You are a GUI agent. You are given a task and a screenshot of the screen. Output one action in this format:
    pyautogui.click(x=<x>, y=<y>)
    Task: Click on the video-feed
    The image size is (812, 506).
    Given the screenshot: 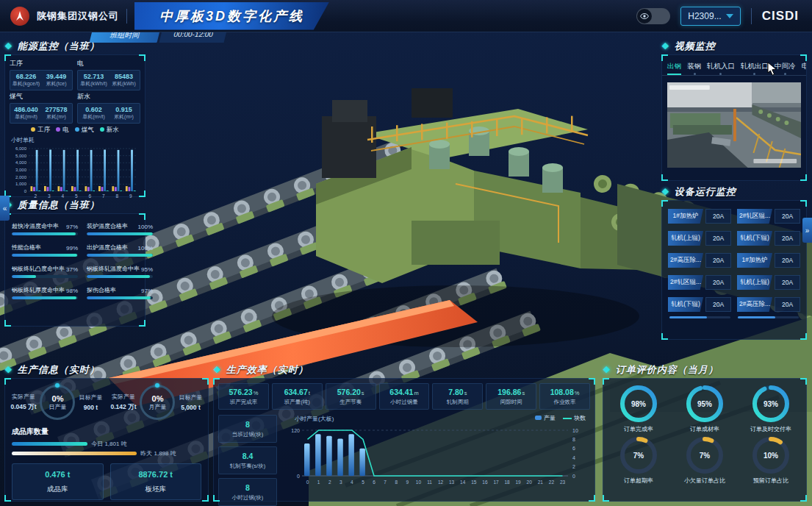 What is the action you would take?
    pyautogui.click(x=734, y=125)
    